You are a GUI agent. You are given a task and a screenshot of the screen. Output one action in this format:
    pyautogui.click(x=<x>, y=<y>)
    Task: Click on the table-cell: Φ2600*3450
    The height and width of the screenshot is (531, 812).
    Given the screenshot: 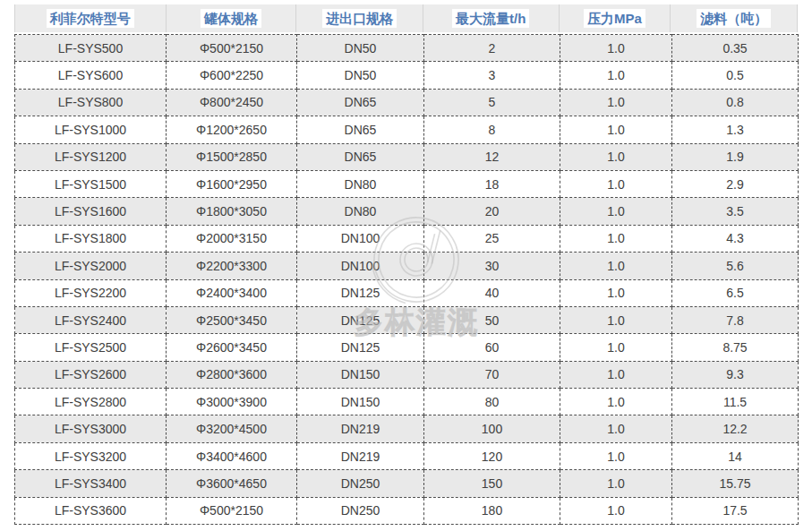 What is the action you would take?
    pyautogui.click(x=232, y=347)
    